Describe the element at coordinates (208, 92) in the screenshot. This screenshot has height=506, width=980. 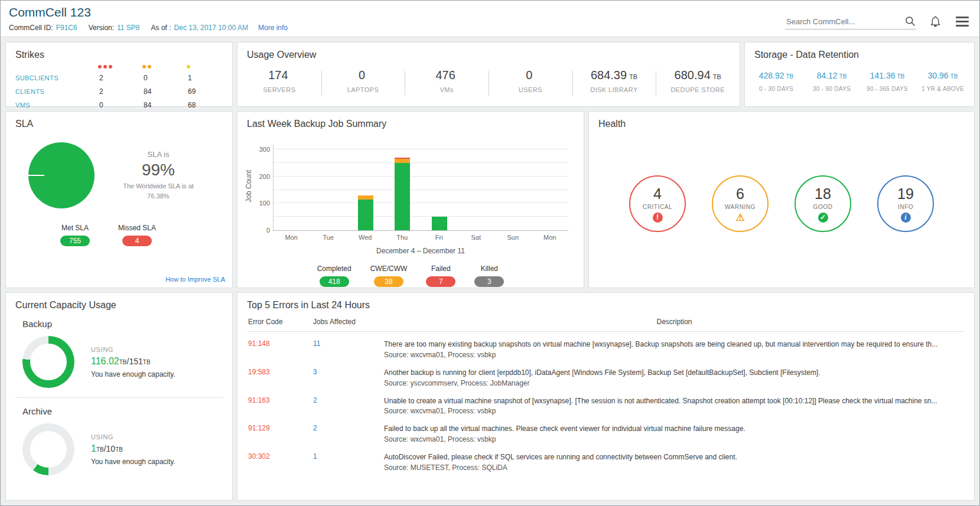
I see `strike-value: 69` at that location.